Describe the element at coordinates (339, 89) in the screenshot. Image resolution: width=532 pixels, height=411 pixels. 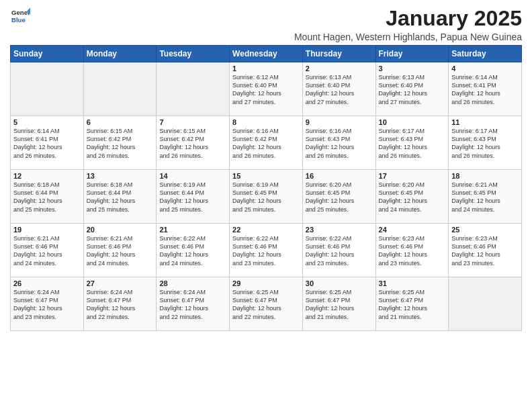
I see `calendar-cell: 2Sunrise: 6:13 AM Sunset: 6:40 PM Daylig…` at that location.